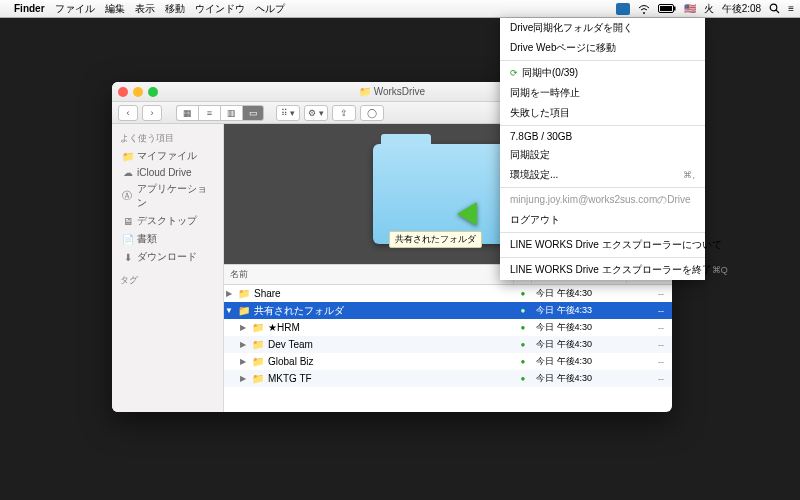  Describe the element at coordinates (288, 113) in the screenshot. I see `arrange-button: ⠿ ▾` at that location.